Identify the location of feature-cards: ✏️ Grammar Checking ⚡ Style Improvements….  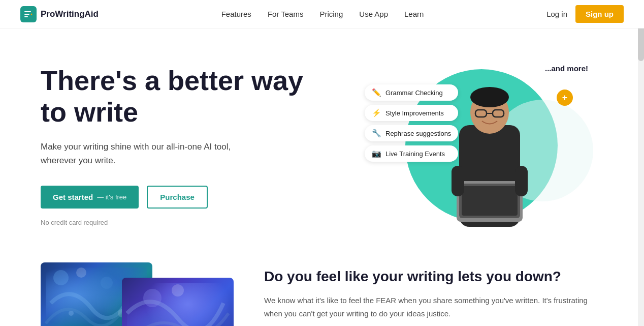
(411, 123).